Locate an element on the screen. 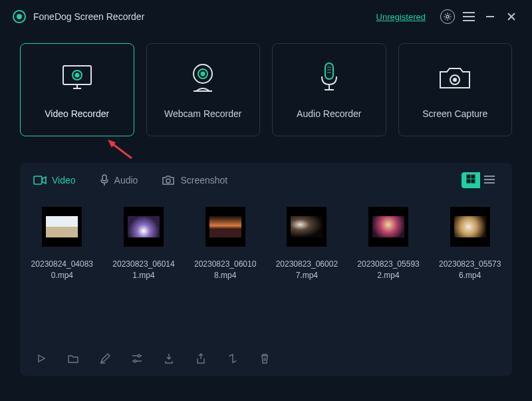 Image resolution: width=532 pixels, height=401 pixels. recording-filename: 20230823_055736.mp4 is located at coordinates (469, 270).